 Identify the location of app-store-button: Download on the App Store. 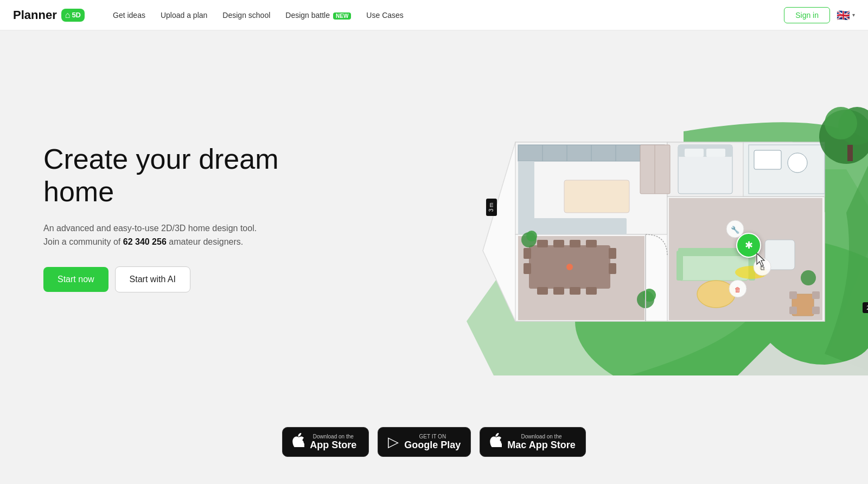
(326, 442).